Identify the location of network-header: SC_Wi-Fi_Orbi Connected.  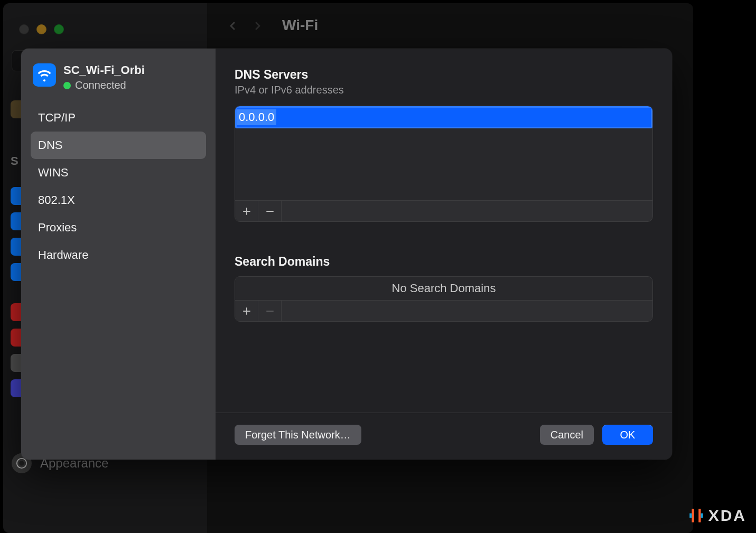
(118, 82).